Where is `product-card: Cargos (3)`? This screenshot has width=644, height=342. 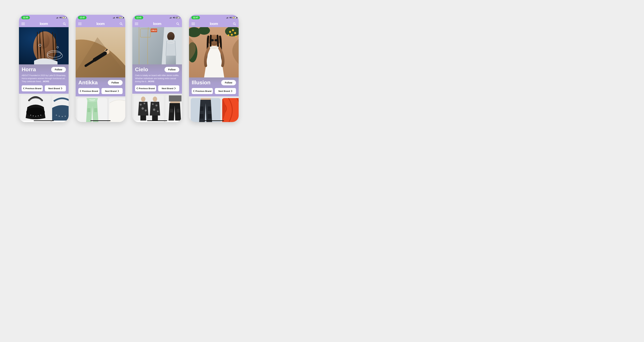
product-card: Cargos (3) is located at coordinates (92, 110).